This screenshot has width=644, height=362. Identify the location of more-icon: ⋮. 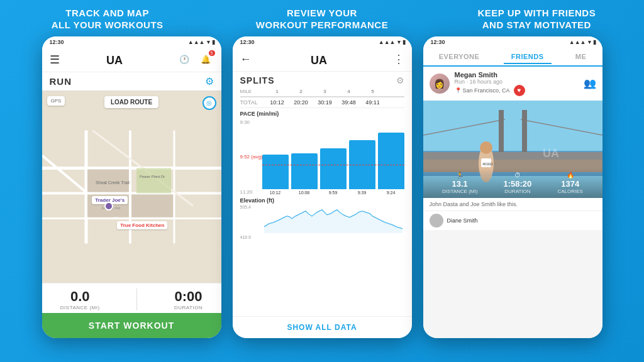
(399, 59).